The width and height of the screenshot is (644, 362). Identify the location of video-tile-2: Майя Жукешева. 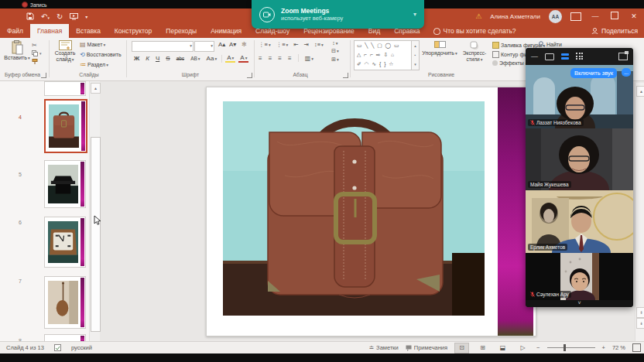
(579, 159).